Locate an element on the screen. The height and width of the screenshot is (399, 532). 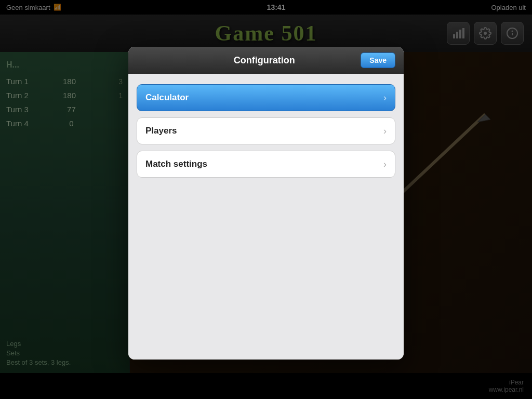
match-settings-label: Match settings is located at coordinates (177, 164).